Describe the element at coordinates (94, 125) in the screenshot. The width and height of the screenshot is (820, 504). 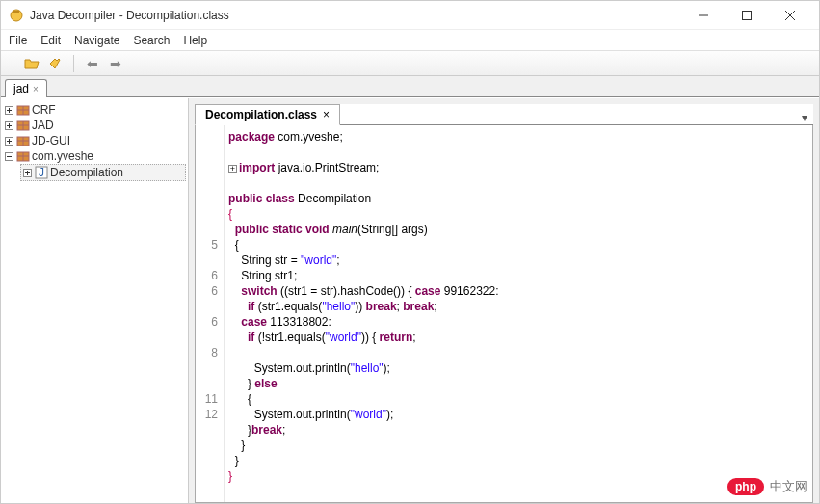
I see `tree-item-jad: JAD` at that location.